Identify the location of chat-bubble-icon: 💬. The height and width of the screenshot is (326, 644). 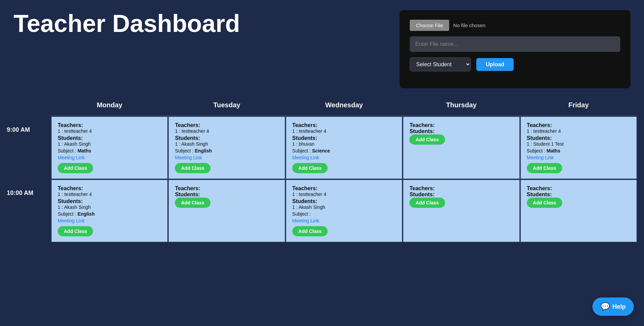
(605, 307).